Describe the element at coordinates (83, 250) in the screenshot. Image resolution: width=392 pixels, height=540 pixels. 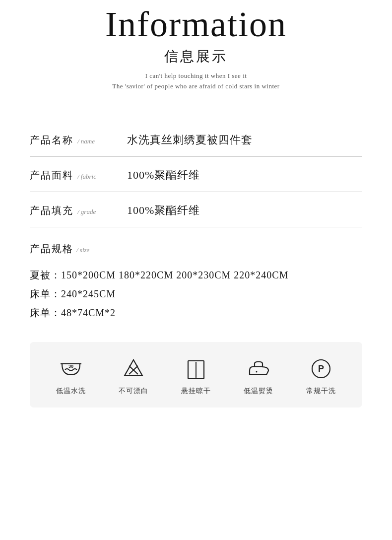
I see `size-label-en: / size` at that location.